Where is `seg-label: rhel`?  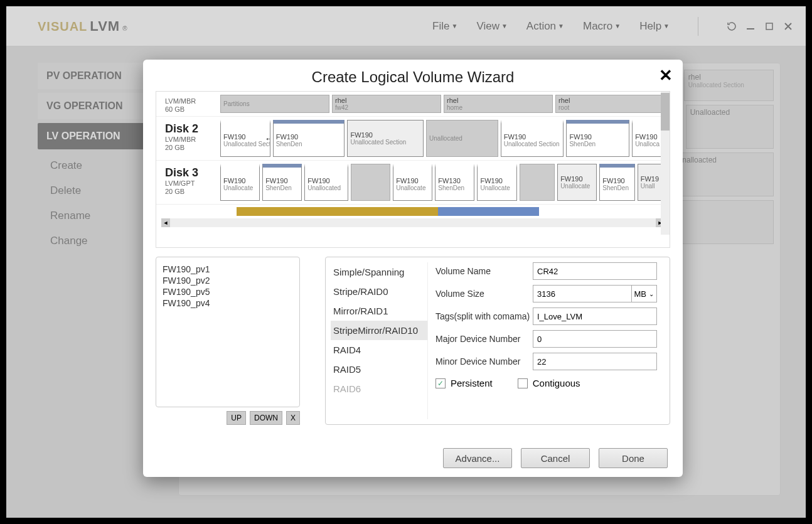 seg-label: rhel is located at coordinates (387, 100).